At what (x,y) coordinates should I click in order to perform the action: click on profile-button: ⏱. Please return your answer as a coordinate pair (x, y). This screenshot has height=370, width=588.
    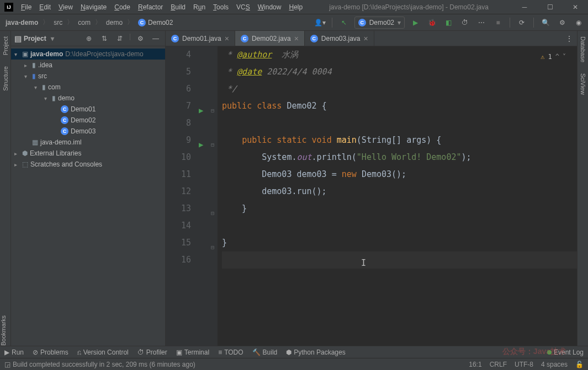
    Looking at the image, I should click on (465, 23).